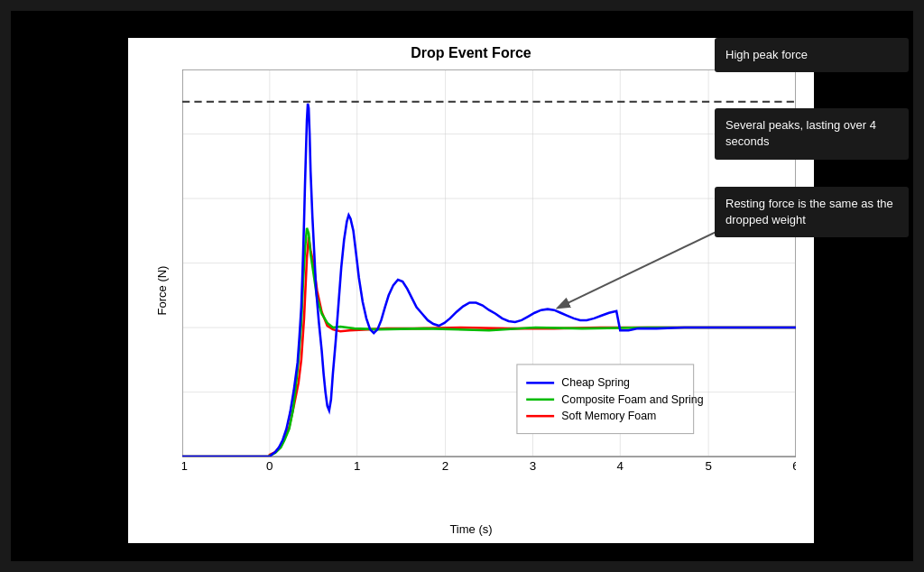 The image size is (924, 572). Describe the element at coordinates (812, 212) in the screenshot. I see `annotation-resting-force: Resting force is the same as the dropped…` at that location.